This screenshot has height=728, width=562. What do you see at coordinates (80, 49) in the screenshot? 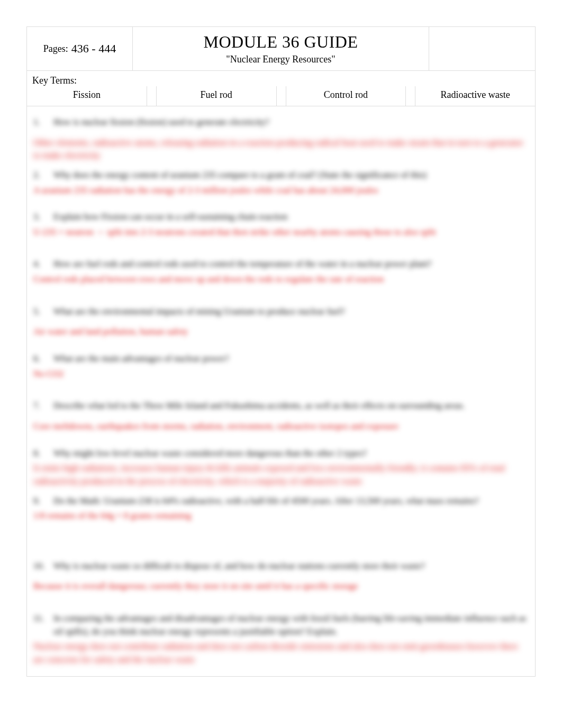
I see `pages-cell: Pages: 436 - 444` at bounding box center [80, 49].